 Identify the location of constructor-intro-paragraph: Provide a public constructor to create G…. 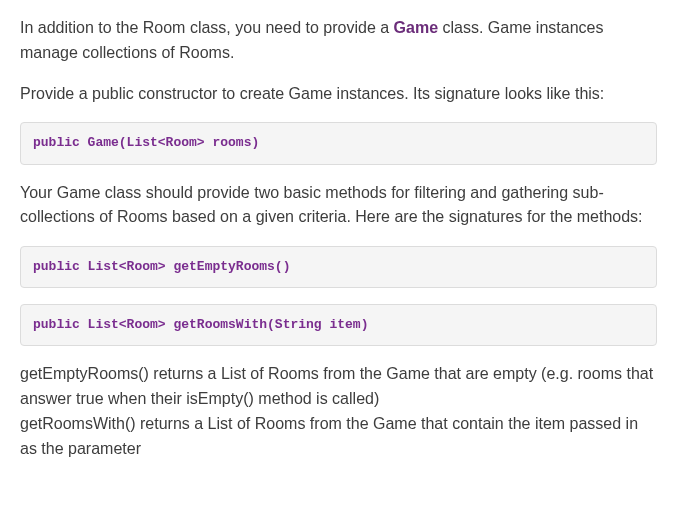
(338, 94).